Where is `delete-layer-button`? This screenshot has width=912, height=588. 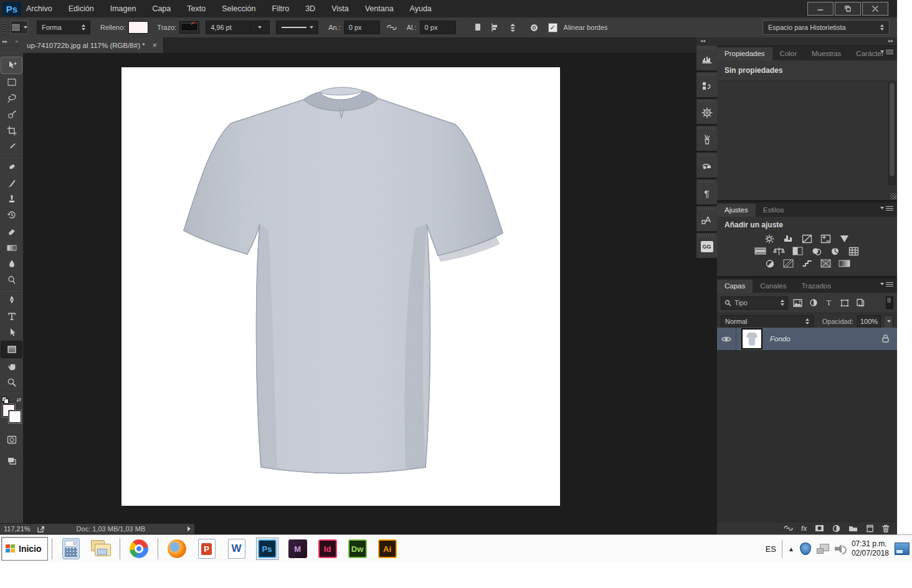 delete-layer-button is located at coordinates (886, 528).